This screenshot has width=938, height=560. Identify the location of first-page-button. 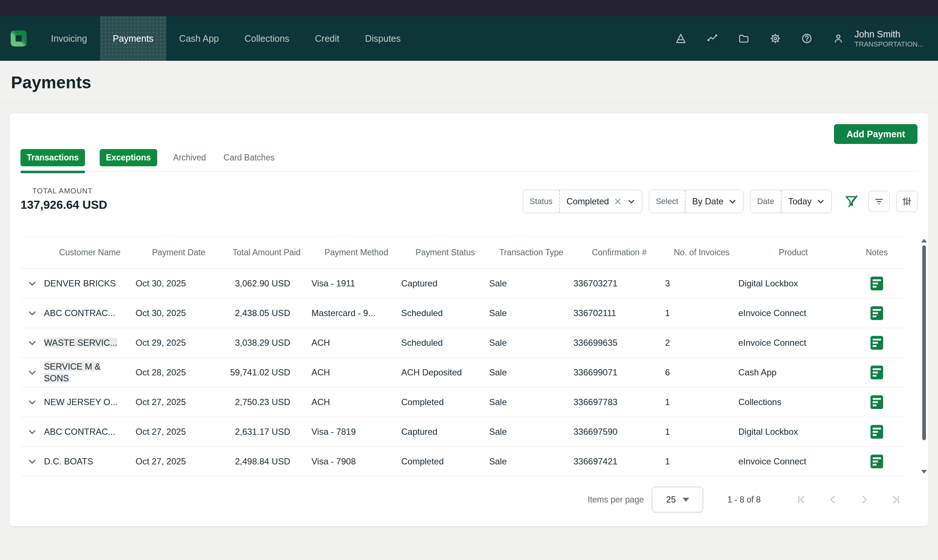
(801, 500).